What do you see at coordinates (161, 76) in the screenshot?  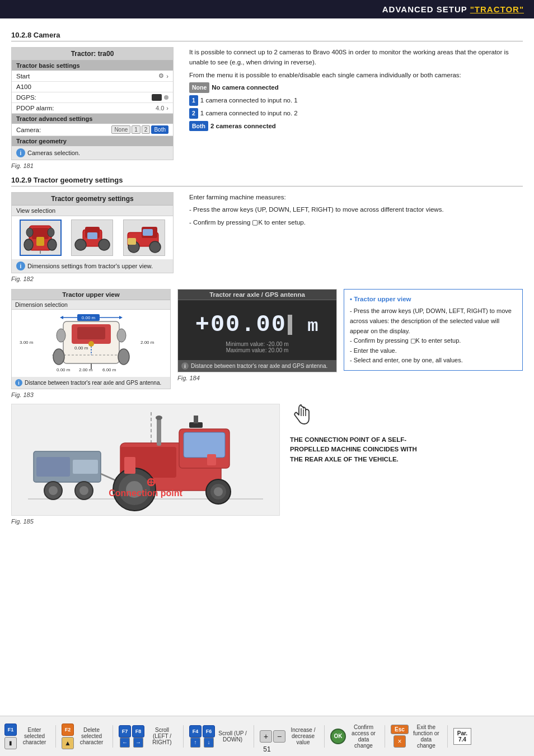 I see `start-icon: ⚙` at bounding box center [161, 76].